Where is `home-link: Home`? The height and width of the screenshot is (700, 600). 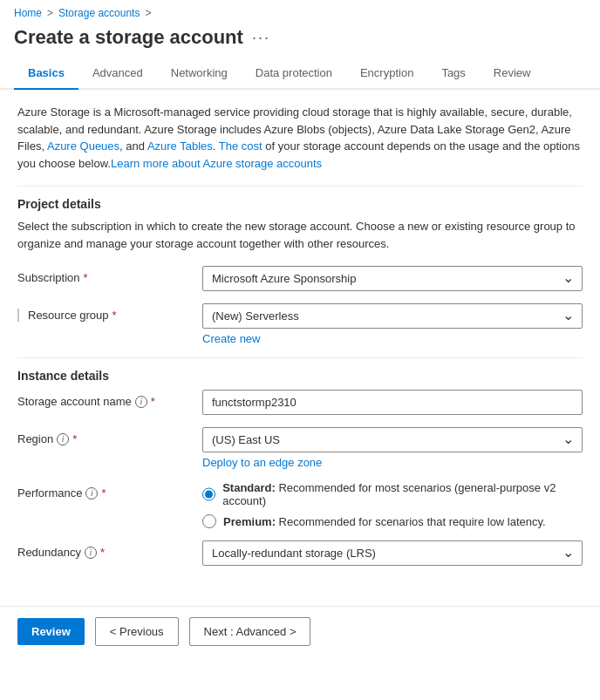
home-link: Home is located at coordinates (28, 13).